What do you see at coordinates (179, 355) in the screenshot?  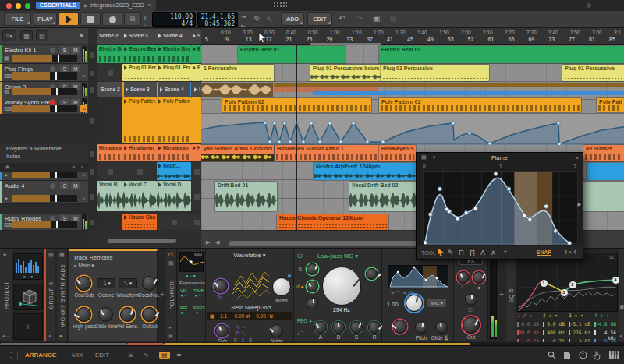 I see `mixer-panel-icon: ≑` at bounding box center [179, 355].